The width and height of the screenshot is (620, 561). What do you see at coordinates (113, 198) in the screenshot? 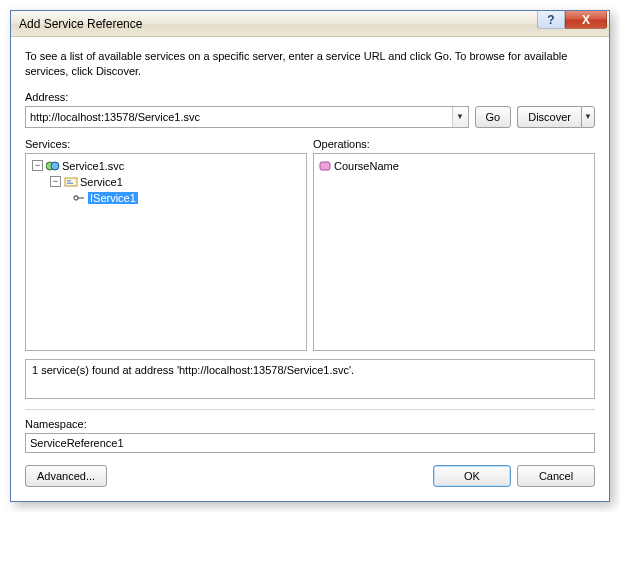
I see `tree-node-label: IService1` at bounding box center [113, 198].